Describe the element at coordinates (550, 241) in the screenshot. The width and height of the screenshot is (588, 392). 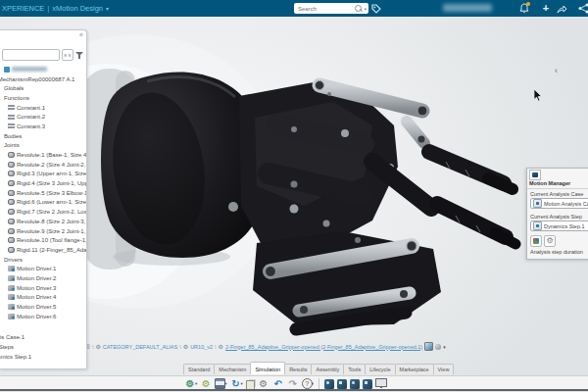
I see `step-options-button: ⚙` at that location.